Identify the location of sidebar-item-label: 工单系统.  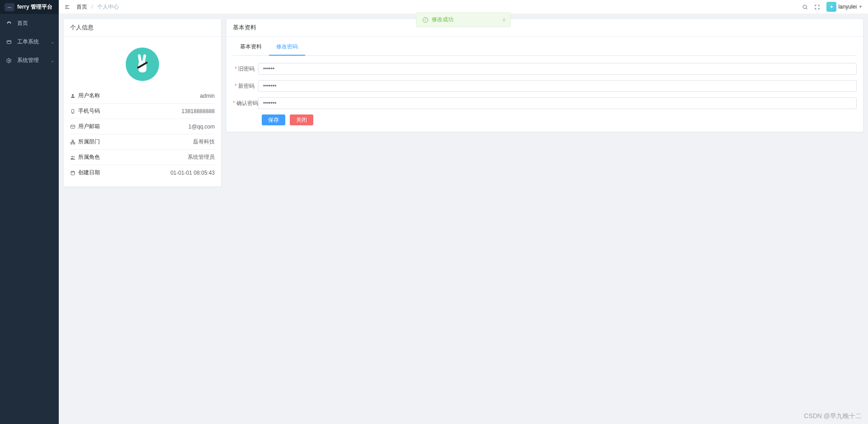
(28, 42).